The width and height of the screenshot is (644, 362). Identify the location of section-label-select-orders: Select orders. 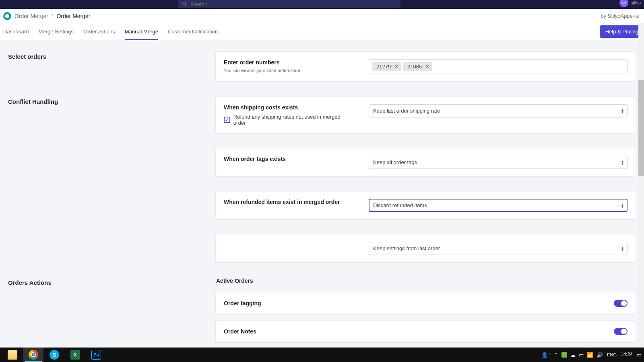
(112, 67).